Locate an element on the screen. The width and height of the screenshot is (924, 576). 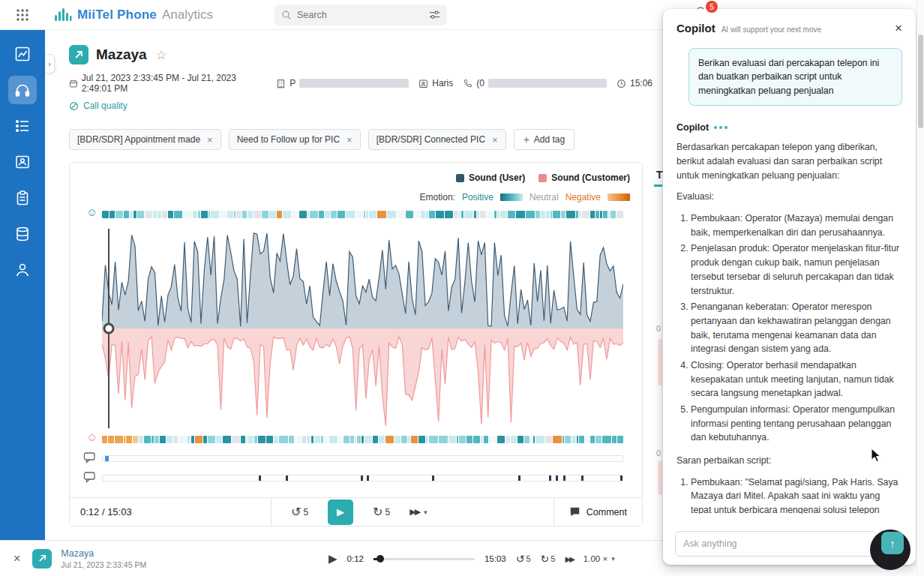
sidebar-item-analytics is located at coordinates (22, 54).